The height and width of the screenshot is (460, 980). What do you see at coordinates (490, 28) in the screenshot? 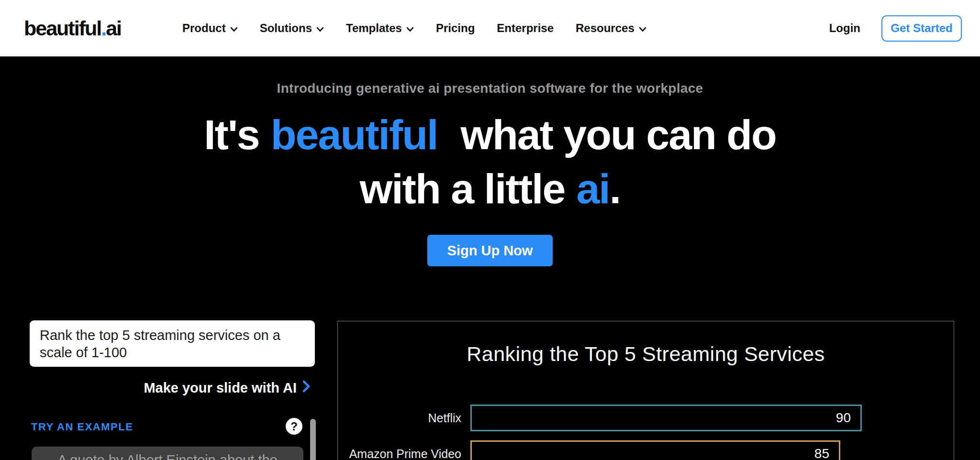
I see `top-navbar: beautiful.ai Product Solutions Templates…` at bounding box center [490, 28].